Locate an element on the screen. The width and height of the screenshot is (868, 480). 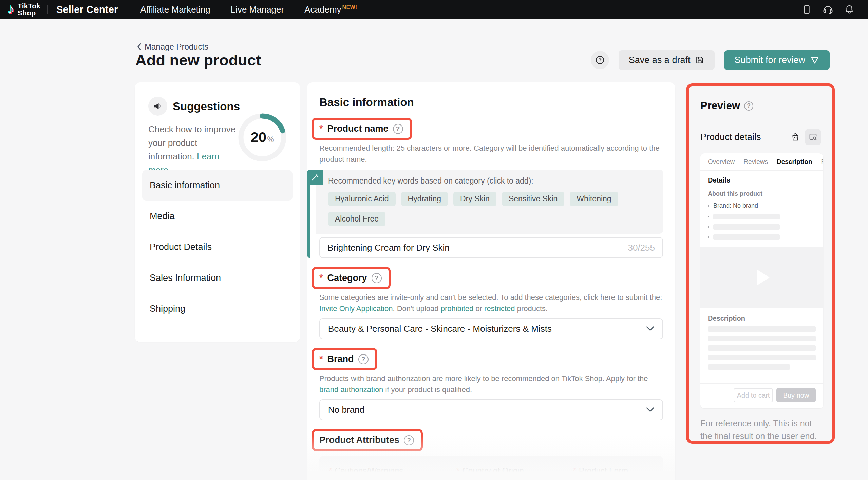
tiktok-shop-logo: ♪ TikTok Shop is located at coordinates (24, 9).